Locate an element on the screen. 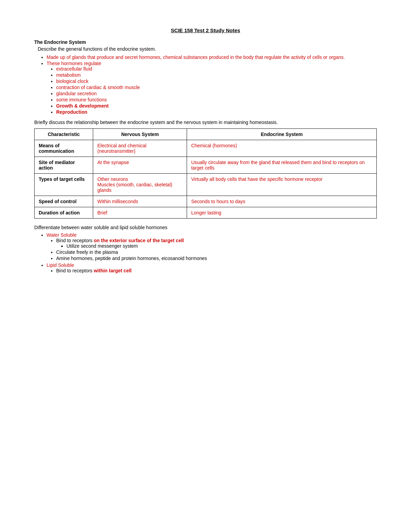 The image size is (411, 532). sub-bullet-immune: some immune functions is located at coordinates (216, 100).